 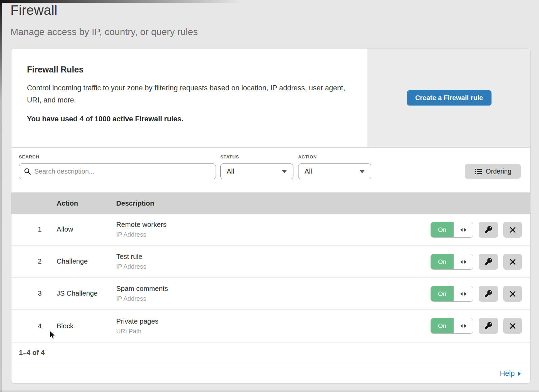 I want to click on table-row: 2 Challenge Test rule IP Address On, so click(x=271, y=262).